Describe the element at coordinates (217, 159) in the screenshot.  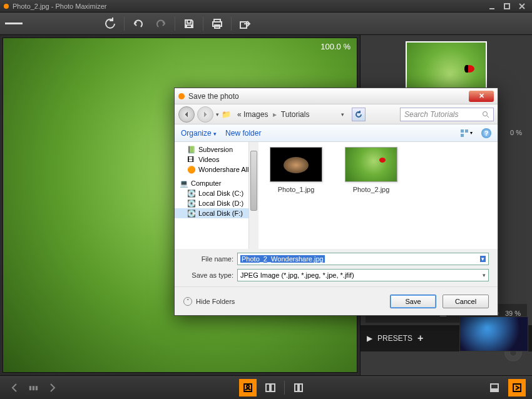
I see `tree-videos: 🎞Videos` at that location.